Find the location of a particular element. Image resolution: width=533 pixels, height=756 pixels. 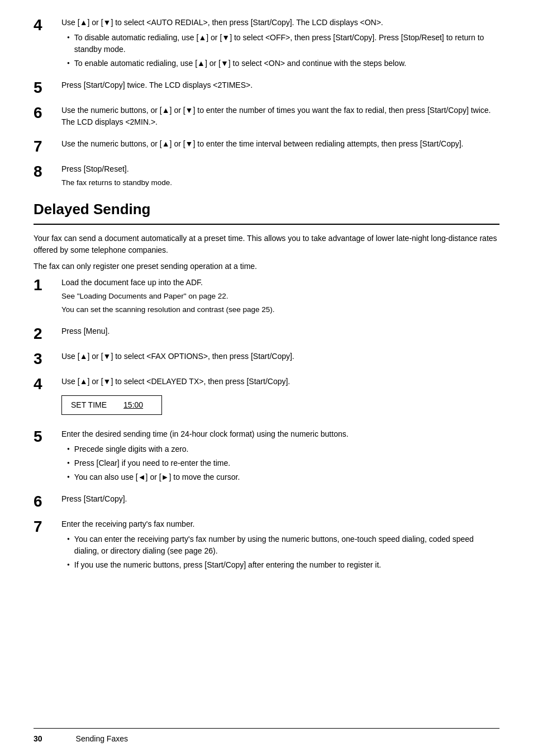

step-bullets: Precede single digits with a zero.Press … is located at coordinates (280, 463).